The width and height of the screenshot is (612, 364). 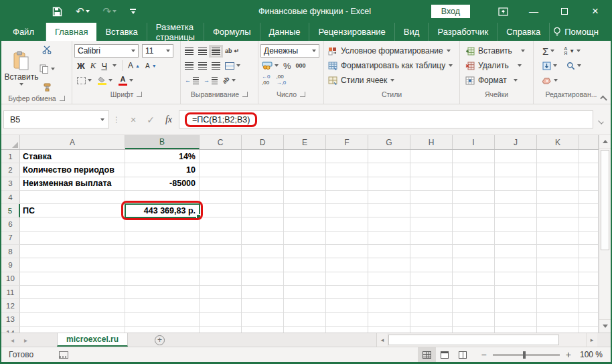 I want to click on cell-B1: 14%, so click(x=162, y=157).